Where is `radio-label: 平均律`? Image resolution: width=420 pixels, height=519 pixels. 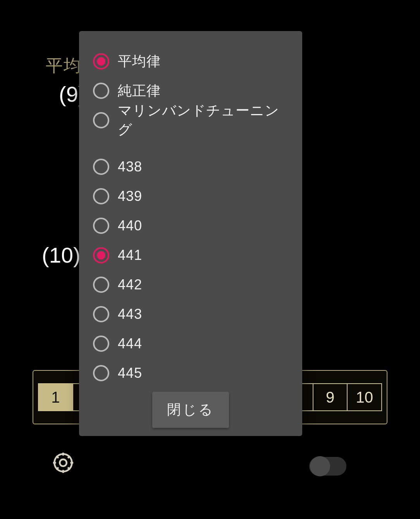 radio-label: 平均律 is located at coordinates (139, 61).